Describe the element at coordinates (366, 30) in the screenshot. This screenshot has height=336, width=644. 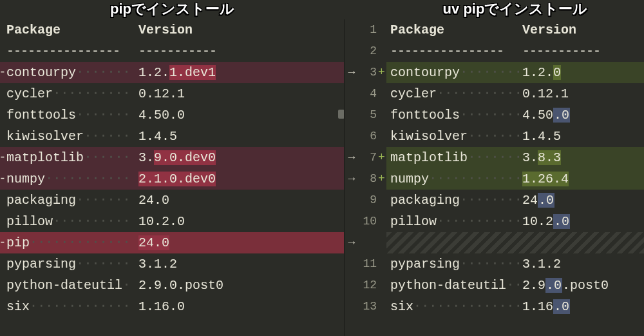
I see `gutter-row: 1` at that location.